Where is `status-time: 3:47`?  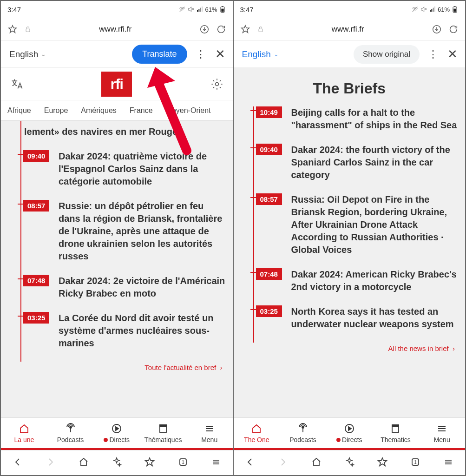
status-time: 3:47 is located at coordinates (247, 9).